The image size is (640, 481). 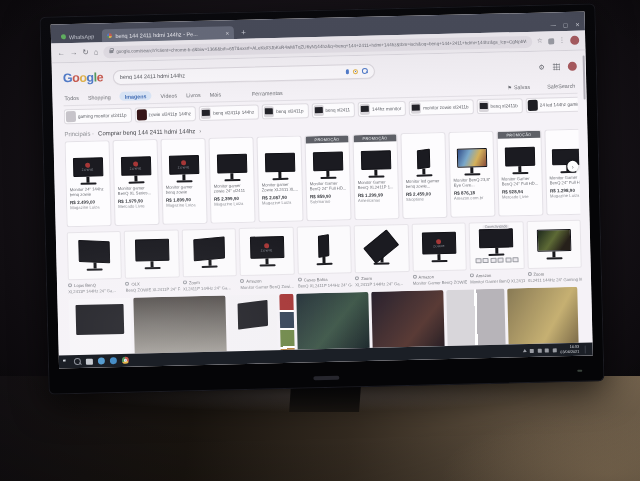 What do you see at coordinates (561, 86) in the screenshot?
I see `safesearch-button: SafeSearch` at bounding box center [561, 86].